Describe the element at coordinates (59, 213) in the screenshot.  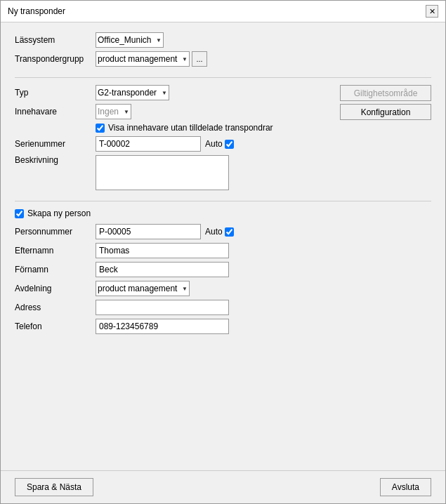
I see `skapa-ny-person-label: Skapa ny person` at that location.